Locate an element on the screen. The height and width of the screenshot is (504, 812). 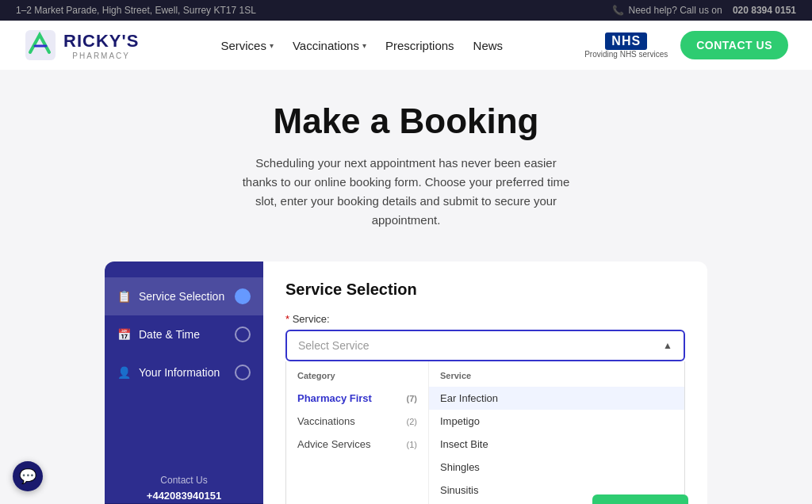
panel-title: Service Selection is located at coordinates (485, 290).